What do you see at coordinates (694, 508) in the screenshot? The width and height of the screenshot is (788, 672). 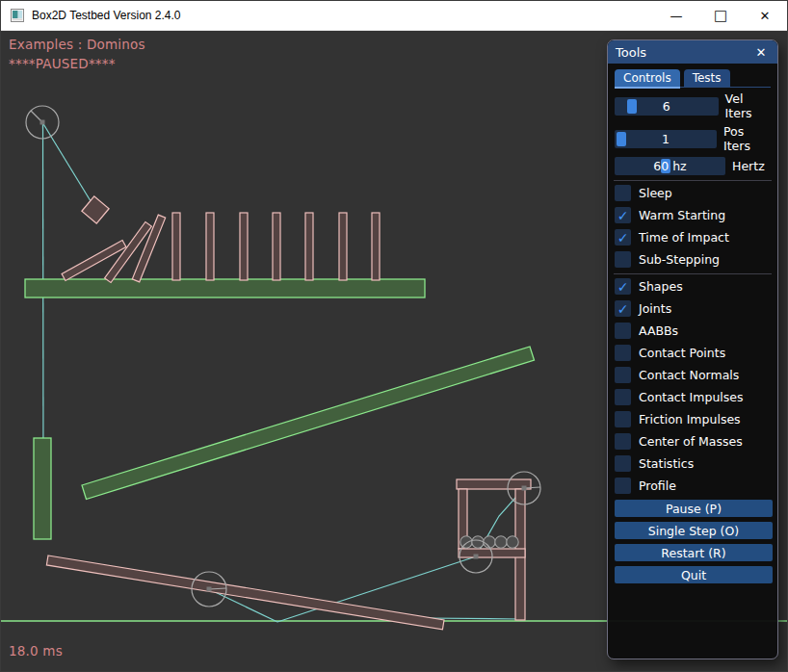 I see `pause-button: Pause (P)` at bounding box center [694, 508].